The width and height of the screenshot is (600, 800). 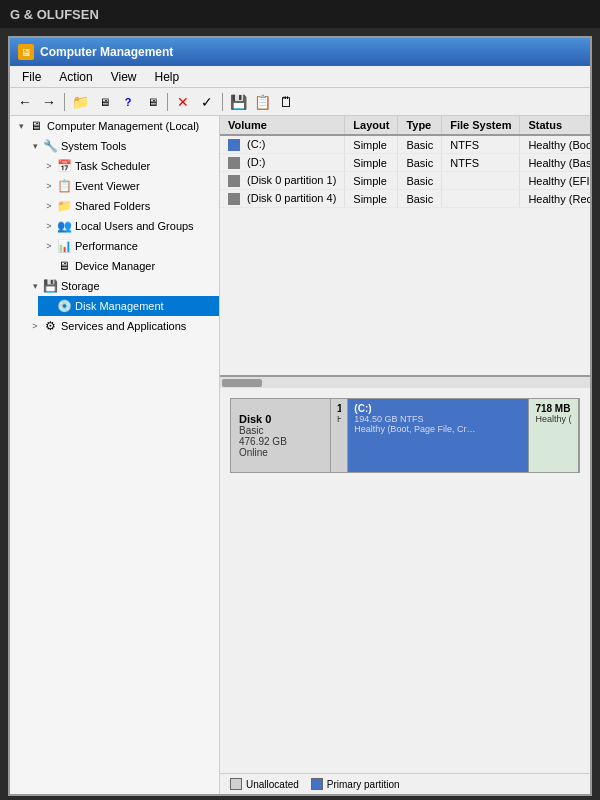 I want to click on legend-primary: Primary partition, so click(x=356, y=784).